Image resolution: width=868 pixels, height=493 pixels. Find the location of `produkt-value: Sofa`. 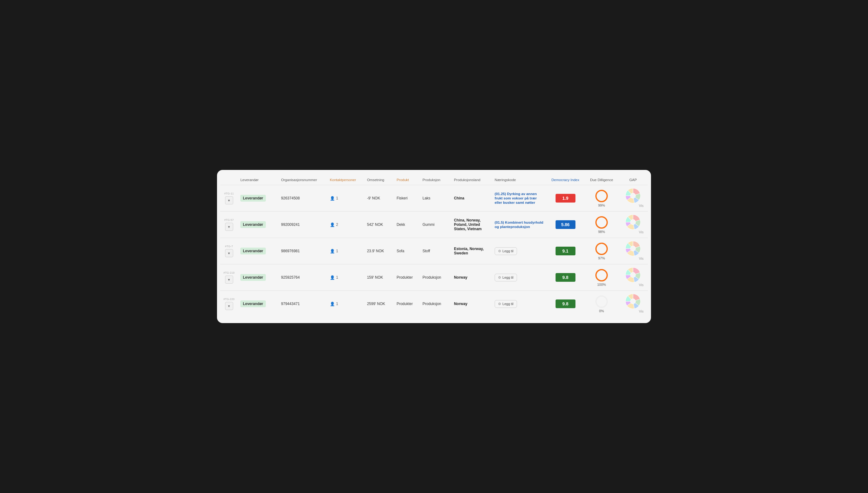

produkt-value: Sofa is located at coordinates (400, 251).